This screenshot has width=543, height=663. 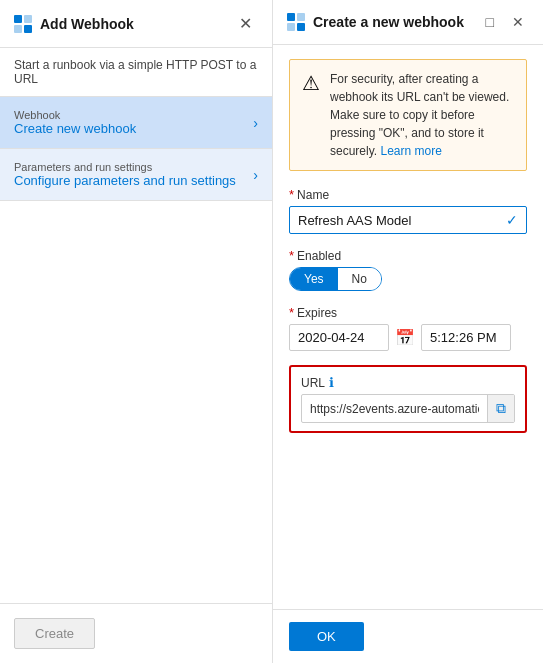 I want to click on expires-row: 📅, so click(x=408, y=338).